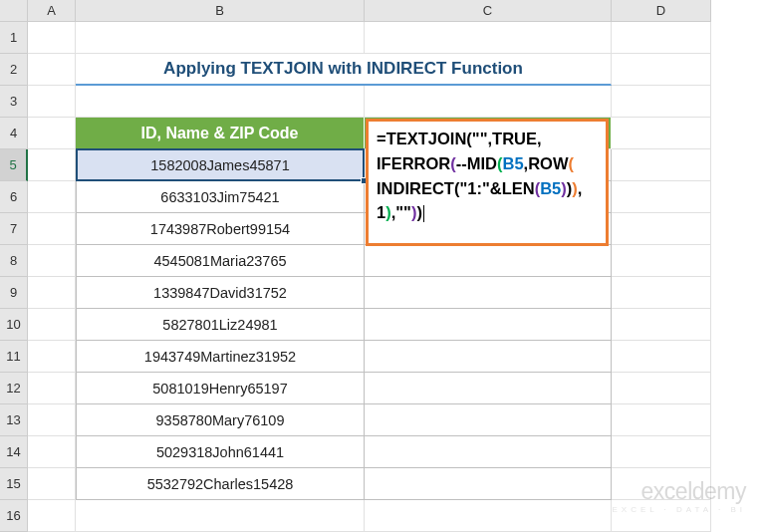 This screenshot has width=764, height=532. Describe the element at coordinates (220, 165) in the screenshot. I see `cell-b5-selected: 1582008James45871` at that location.